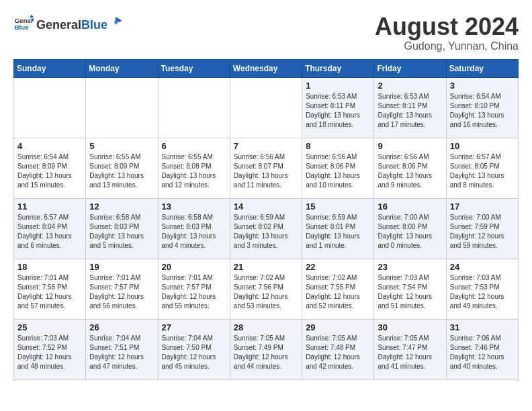 The height and width of the screenshot is (411, 532). What do you see at coordinates (50, 267) in the screenshot?
I see `day-number: 18` at bounding box center [50, 267].